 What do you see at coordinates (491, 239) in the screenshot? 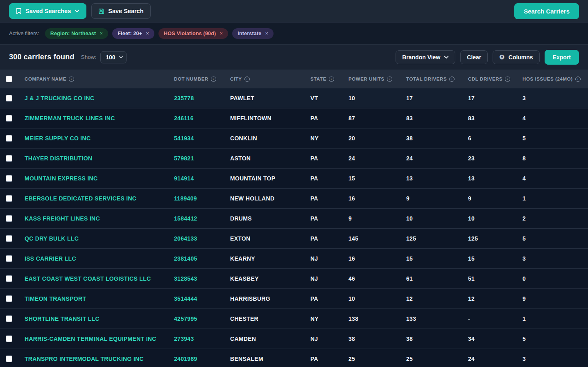
I see `cdl-drivers-cell: 125` at bounding box center [491, 239].